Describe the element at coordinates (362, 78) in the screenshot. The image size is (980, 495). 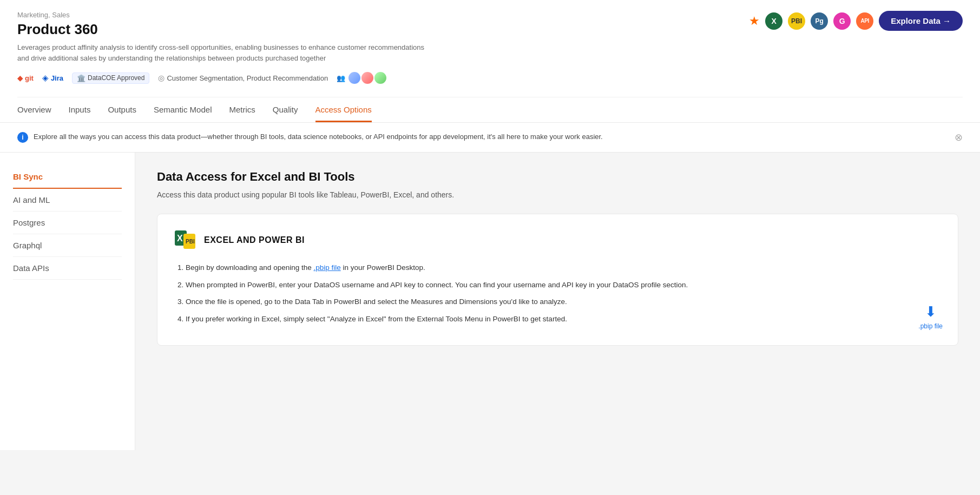
I see `avatars-group: 👥` at that location.